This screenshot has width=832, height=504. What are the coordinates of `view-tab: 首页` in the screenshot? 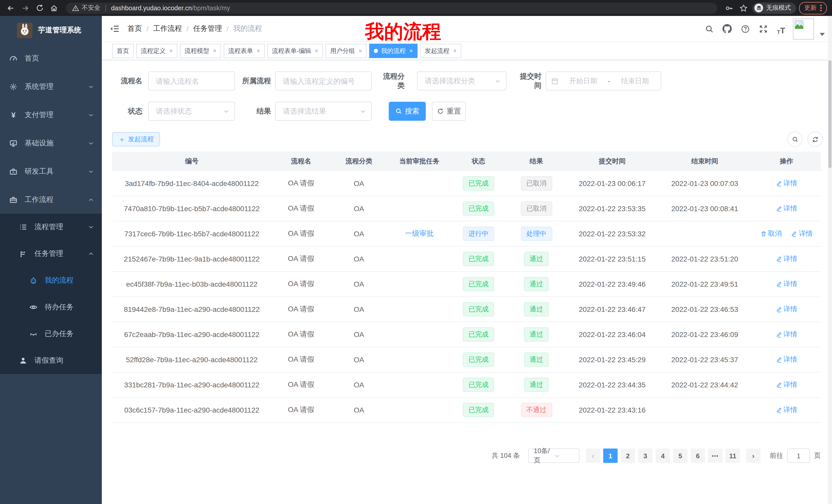 It's located at (123, 51).